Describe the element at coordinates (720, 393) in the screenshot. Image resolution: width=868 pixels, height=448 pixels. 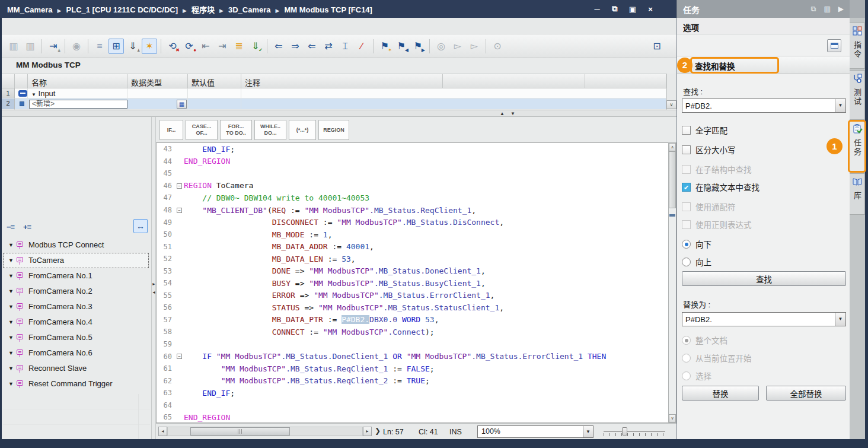
I see `replace-button: 替换` at that location.